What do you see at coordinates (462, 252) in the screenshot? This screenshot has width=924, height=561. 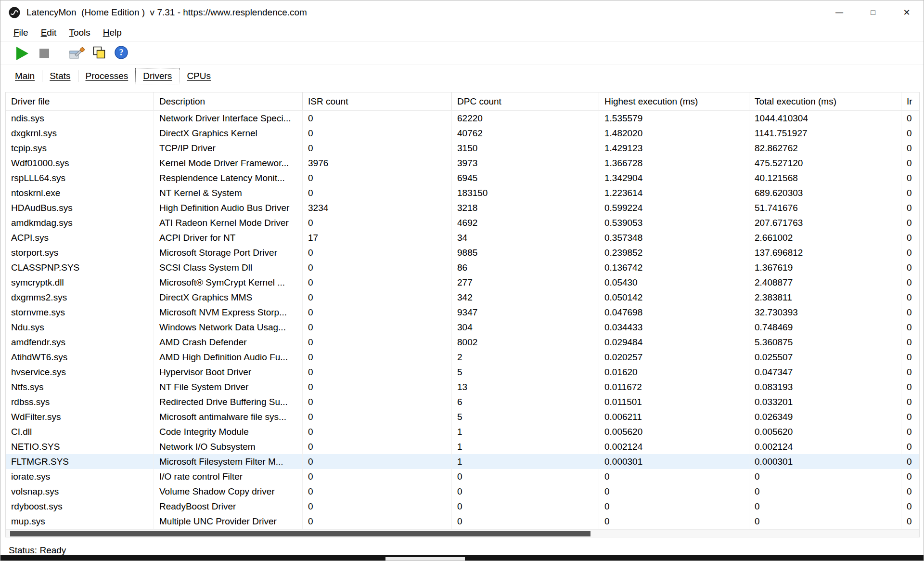 I see `table-row-storport.sys: storport.sysMicrosoft Storage Port Drive…` at bounding box center [462, 252].